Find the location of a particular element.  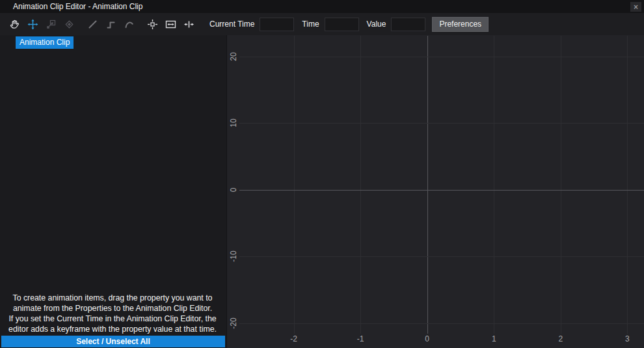

preferences-button: Preferences is located at coordinates (461, 25).